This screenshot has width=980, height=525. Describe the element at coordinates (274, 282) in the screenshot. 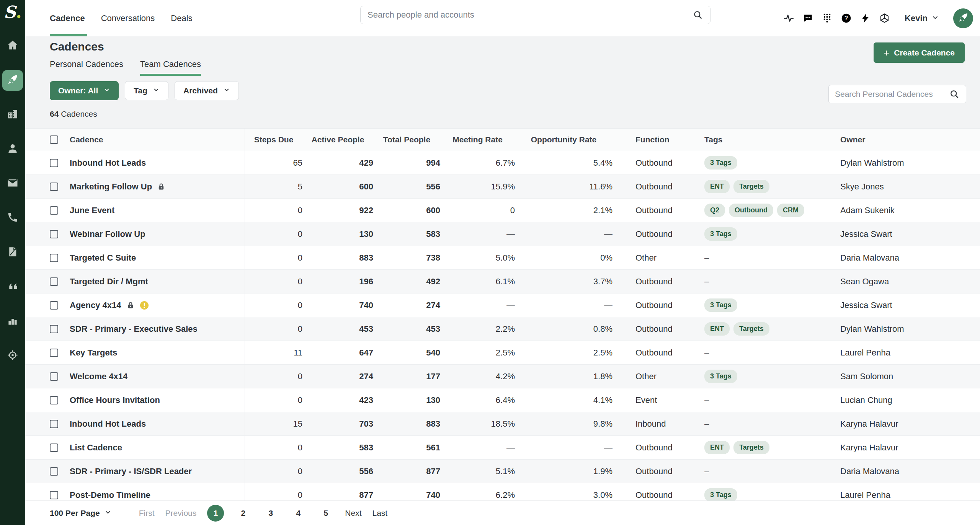

I see `steps-due-cell: 0` at that location.